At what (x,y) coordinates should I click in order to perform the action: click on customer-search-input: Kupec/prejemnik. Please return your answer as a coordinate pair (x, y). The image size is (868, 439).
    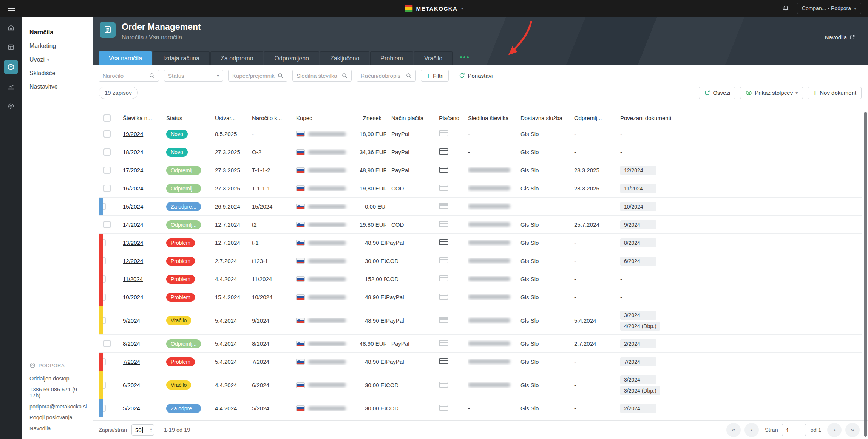
    Looking at the image, I should click on (258, 76).